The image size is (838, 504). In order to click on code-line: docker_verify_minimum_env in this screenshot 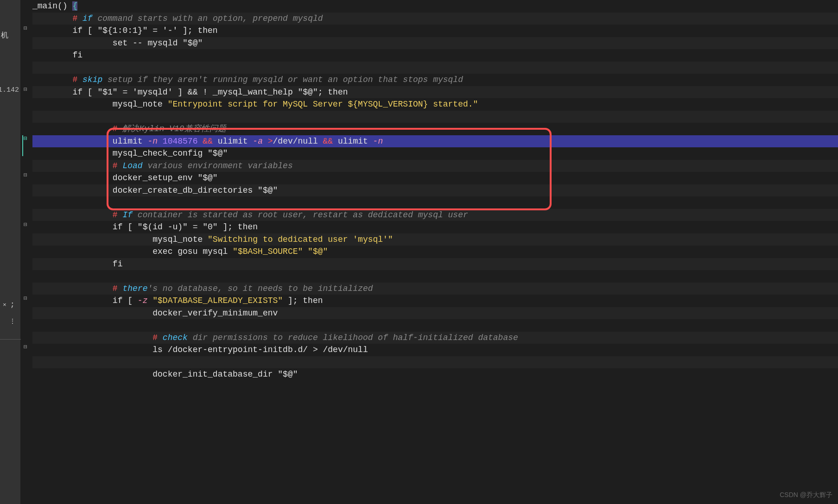, I will do `click(435, 313)`.